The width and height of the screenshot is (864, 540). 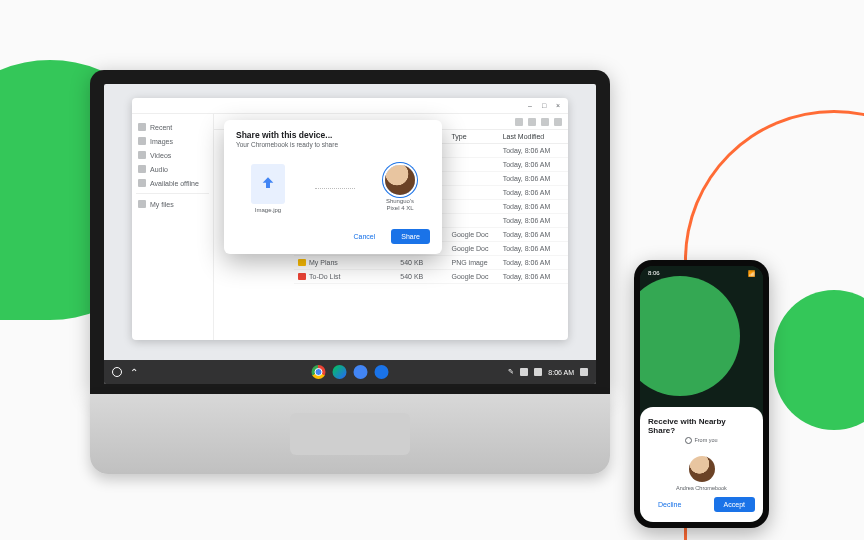 I want to click on more-icon, so click(x=558, y=122).